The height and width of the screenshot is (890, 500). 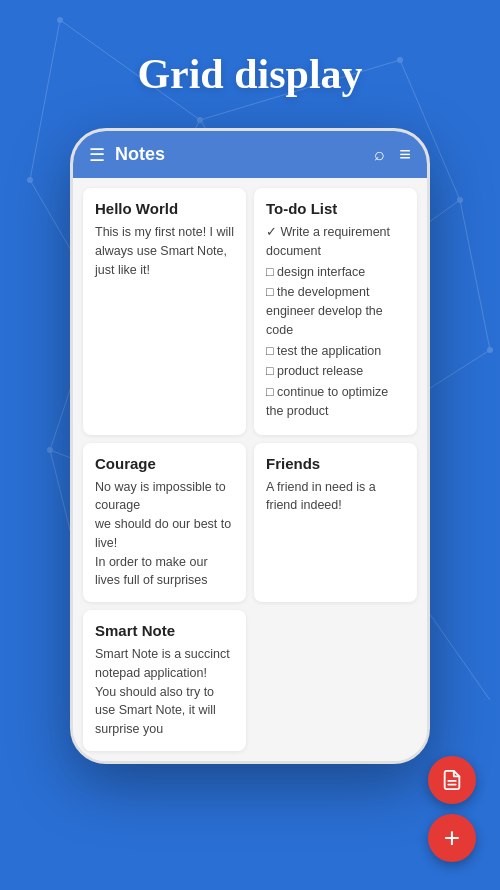 What do you see at coordinates (336, 312) in the screenshot?
I see `note-card-todo: To-do List ✓ Write a requirement documen…` at bounding box center [336, 312].